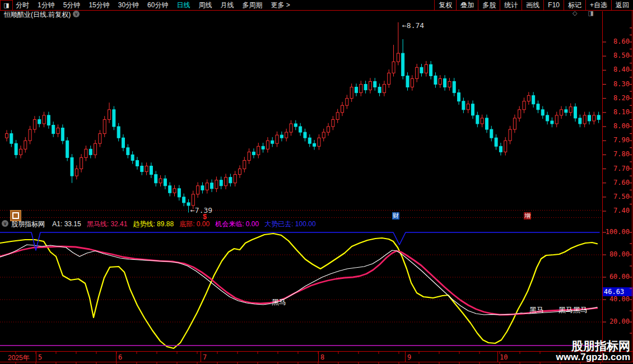 The image size is (633, 364). Describe the element at coordinates (528, 216) in the screenshot. I see `news-badge-zeng: 增` at that location.